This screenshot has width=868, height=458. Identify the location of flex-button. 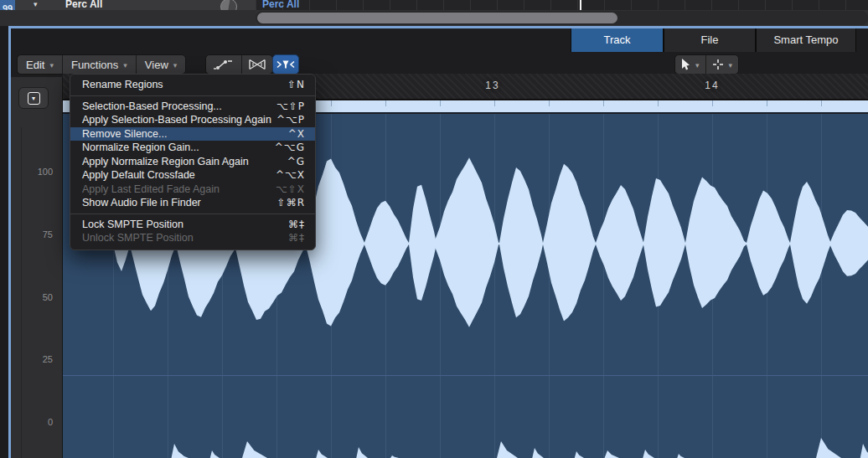
(286, 64).